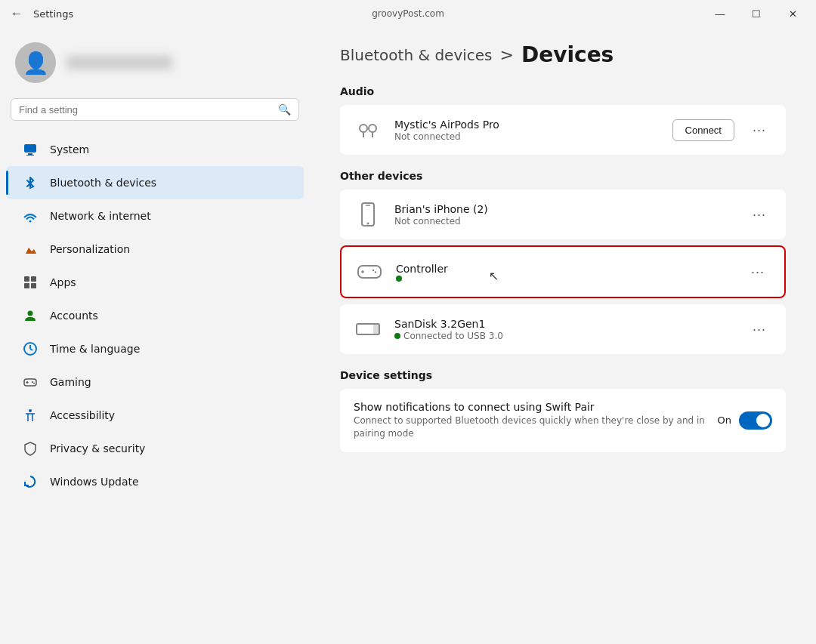  I want to click on airpods-info: Mystic's AirPods Pro Not connected, so click(527, 130).